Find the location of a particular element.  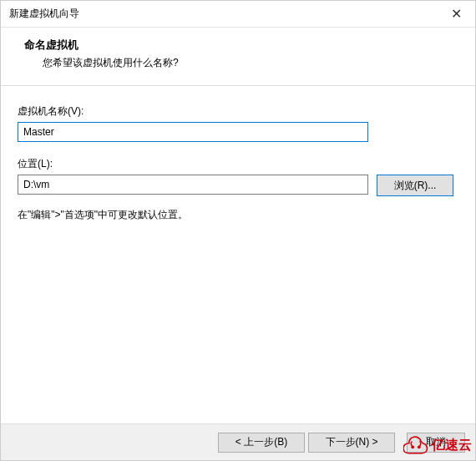

next-button: 下一步(N) > is located at coordinates (352, 443).